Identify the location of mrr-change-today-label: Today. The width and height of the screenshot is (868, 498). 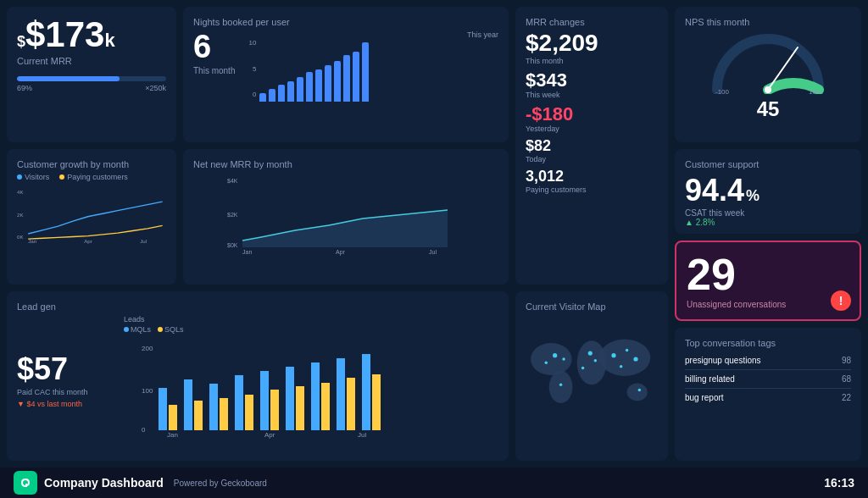
(592, 159).